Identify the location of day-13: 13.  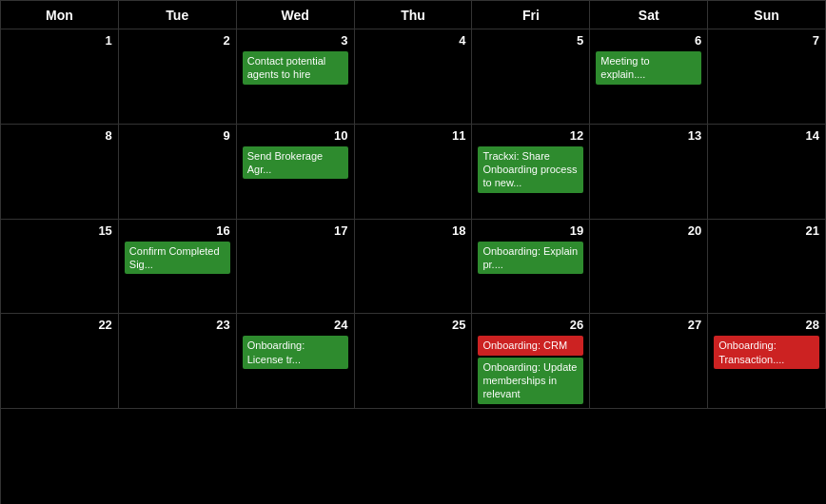
(649, 172).